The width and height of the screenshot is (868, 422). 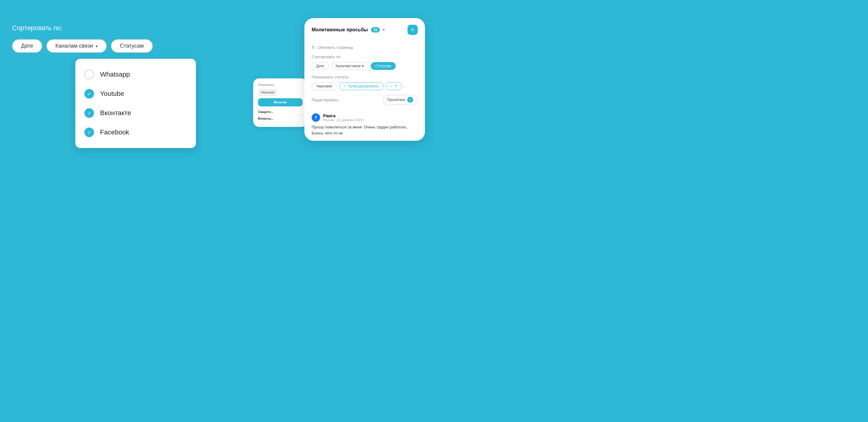 What do you see at coordinates (383, 66) in the screenshot?
I see `sort-chip-statuses-label: Статусам` at bounding box center [383, 66].